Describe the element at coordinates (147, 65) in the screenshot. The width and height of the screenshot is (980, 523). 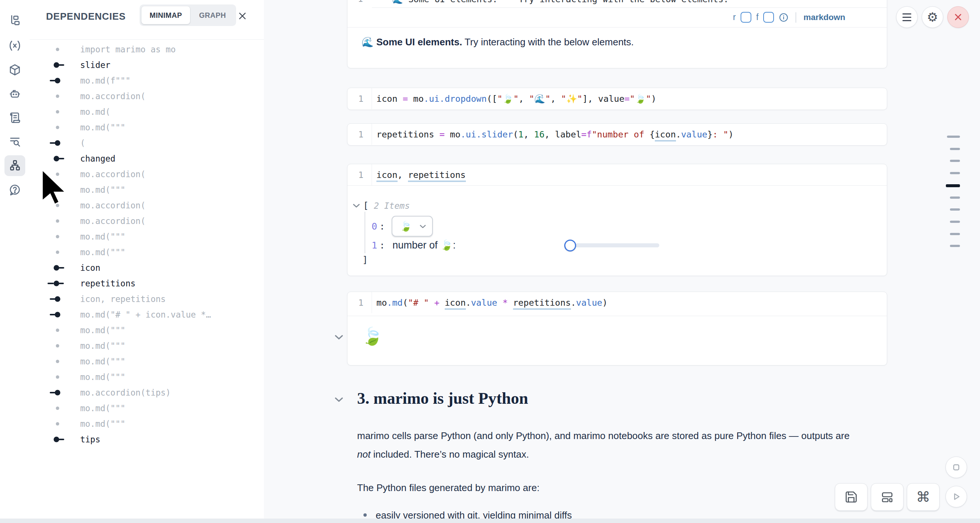
I see `minimap-item: slider` at that location.